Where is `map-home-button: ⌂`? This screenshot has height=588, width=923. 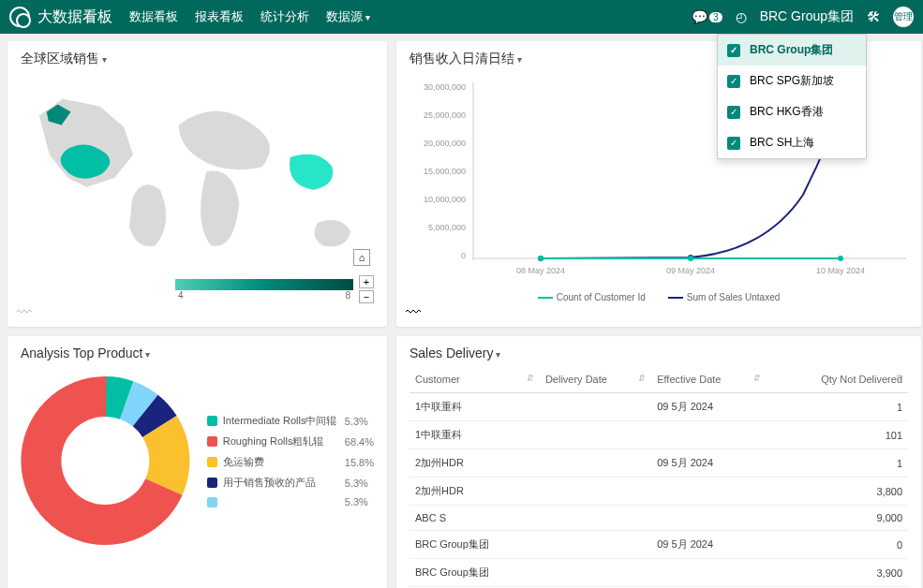 map-home-button: ⌂ is located at coordinates (362, 257).